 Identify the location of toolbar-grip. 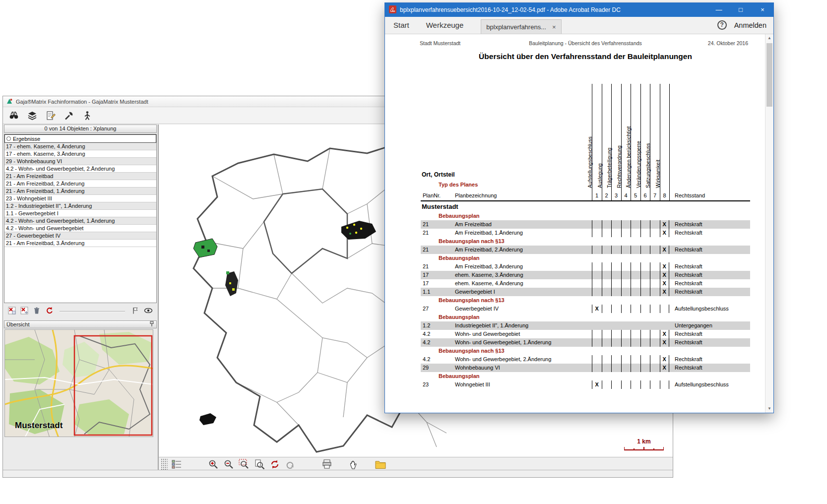
(164, 464).